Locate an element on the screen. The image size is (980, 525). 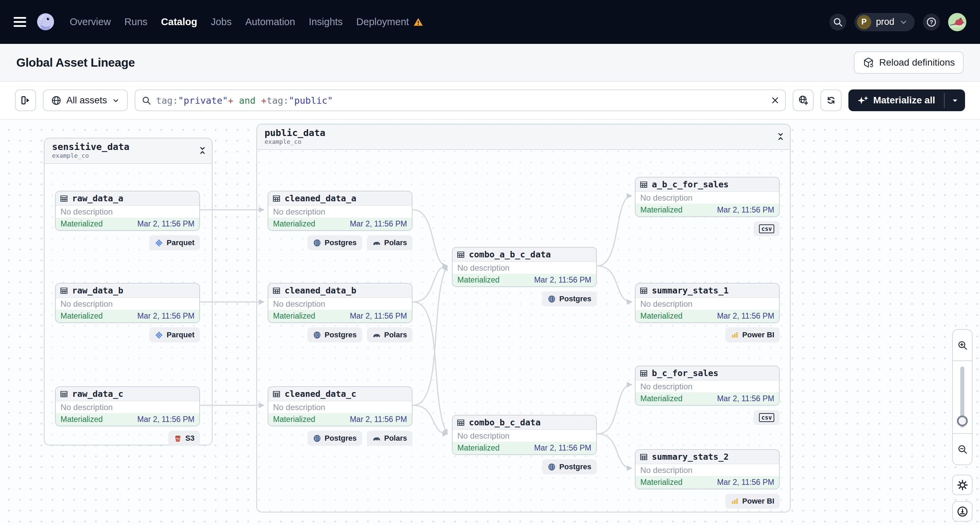
csv-icon: csv is located at coordinates (767, 418).